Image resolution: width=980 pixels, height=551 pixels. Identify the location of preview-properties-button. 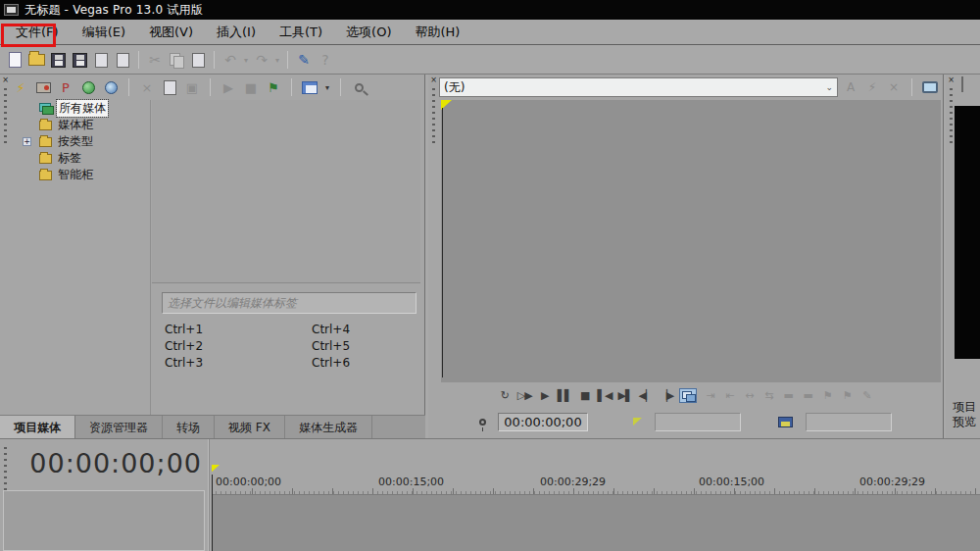
(962, 84).